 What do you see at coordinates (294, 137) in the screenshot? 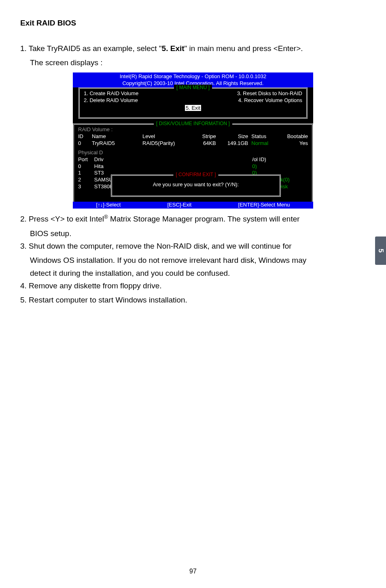
I see `hdr-bootable: Bootable` at bounding box center [294, 137].